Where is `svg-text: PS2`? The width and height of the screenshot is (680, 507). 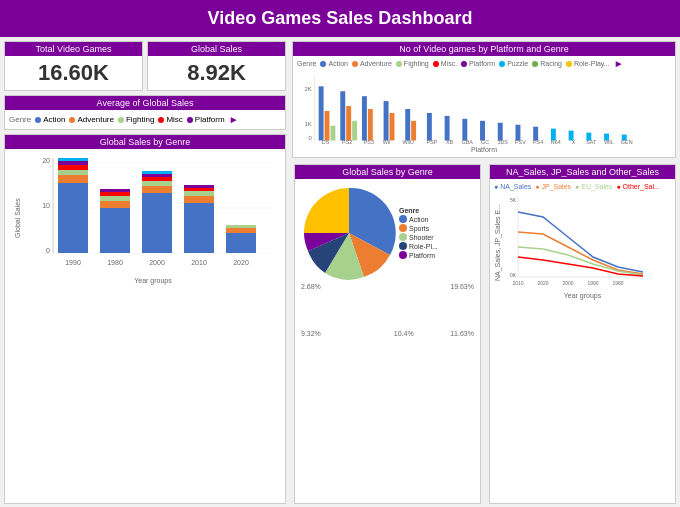 svg-text: PS2 is located at coordinates (347, 142).